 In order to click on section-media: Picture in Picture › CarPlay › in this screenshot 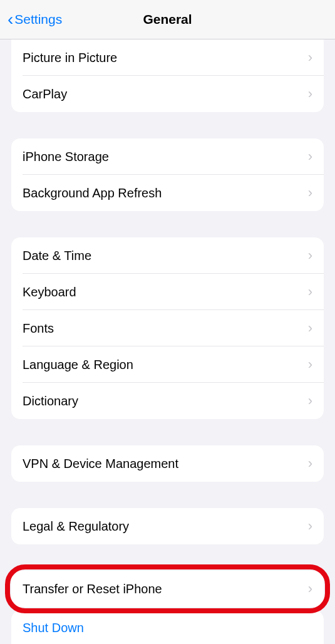, I will do `click(168, 76)`.